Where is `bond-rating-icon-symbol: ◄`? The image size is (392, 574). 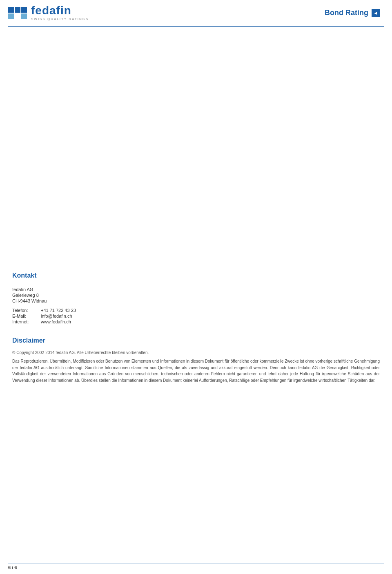
bond-rating-icon-symbol: ◄ is located at coordinates (376, 13).